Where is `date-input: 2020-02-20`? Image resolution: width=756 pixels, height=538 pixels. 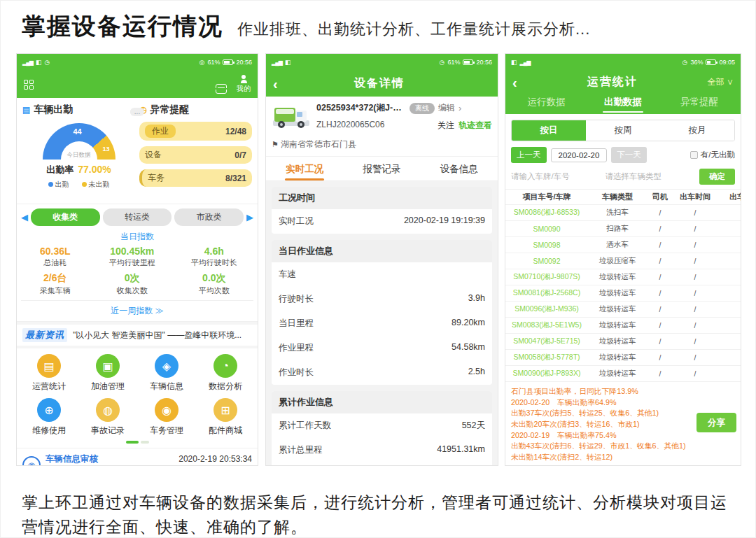
date-input: 2020-02-20 is located at coordinates (580, 155).